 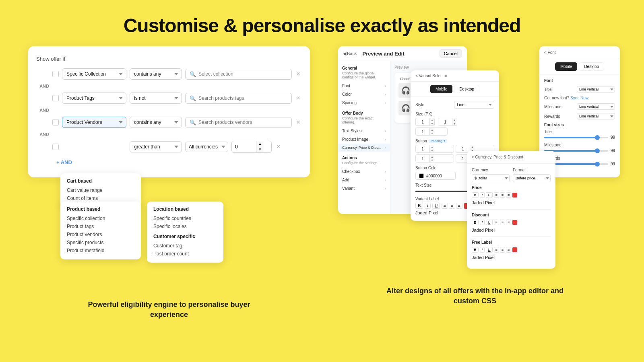 I want to click on vs-italic-btn: I, so click(x=427, y=206).